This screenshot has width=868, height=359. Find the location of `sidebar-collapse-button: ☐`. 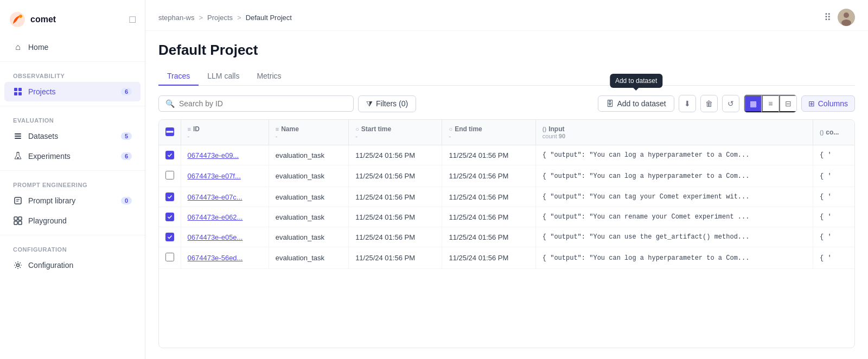

sidebar-collapse-button: ☐ is located at coordinates (132, 20).